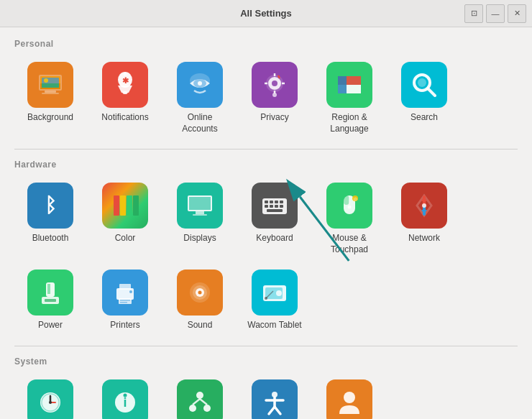 This screenshot has height=419, width=532. Describe the element at coordinates (349, 85) in the screenshot. I see `region-language-icon` at that location.